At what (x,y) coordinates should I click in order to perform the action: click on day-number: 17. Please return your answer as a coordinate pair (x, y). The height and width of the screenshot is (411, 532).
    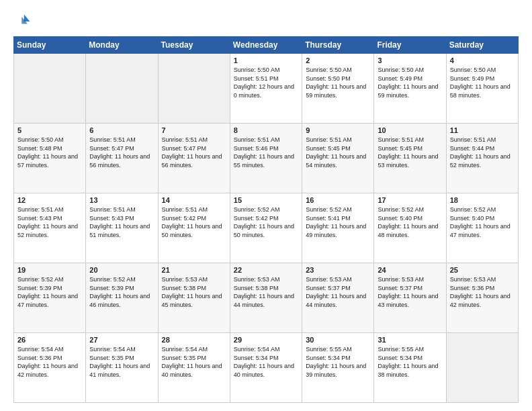
    Looking at the image, I should click on (410, 200).